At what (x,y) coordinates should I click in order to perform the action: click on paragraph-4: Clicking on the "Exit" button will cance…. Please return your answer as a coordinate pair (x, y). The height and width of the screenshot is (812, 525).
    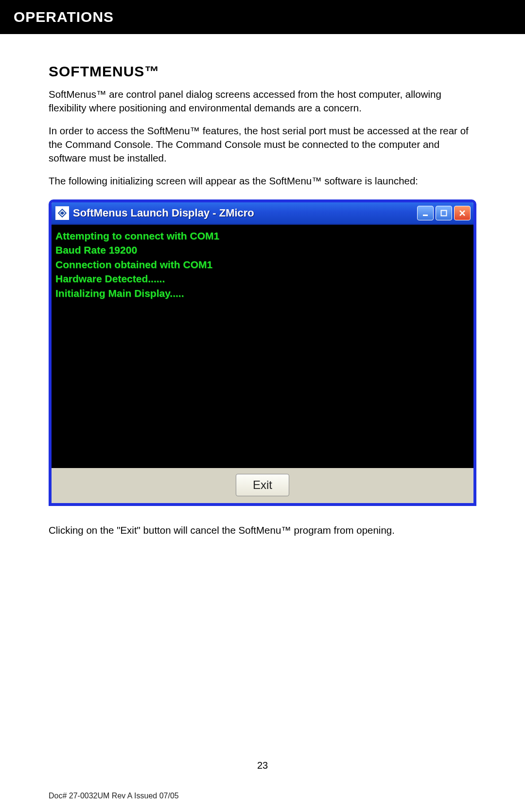
    Looking at the image, I should click on (262, 530).